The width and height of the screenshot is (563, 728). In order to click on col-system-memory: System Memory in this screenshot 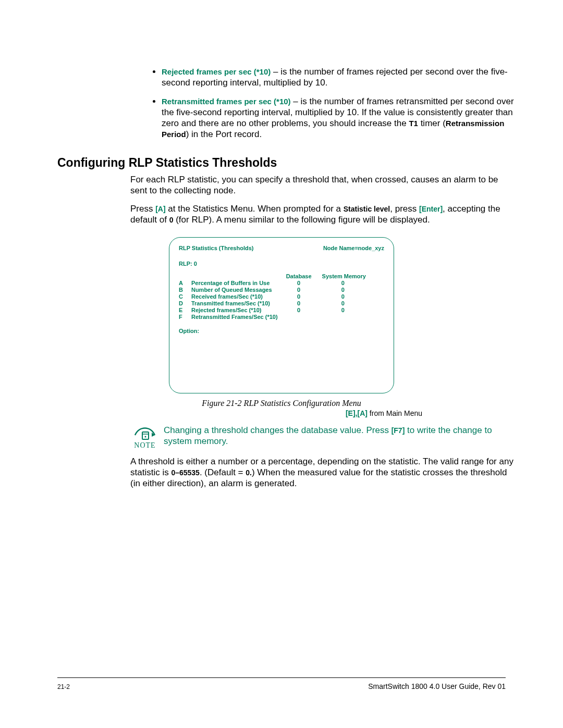, I will do `click(348, 276)`.